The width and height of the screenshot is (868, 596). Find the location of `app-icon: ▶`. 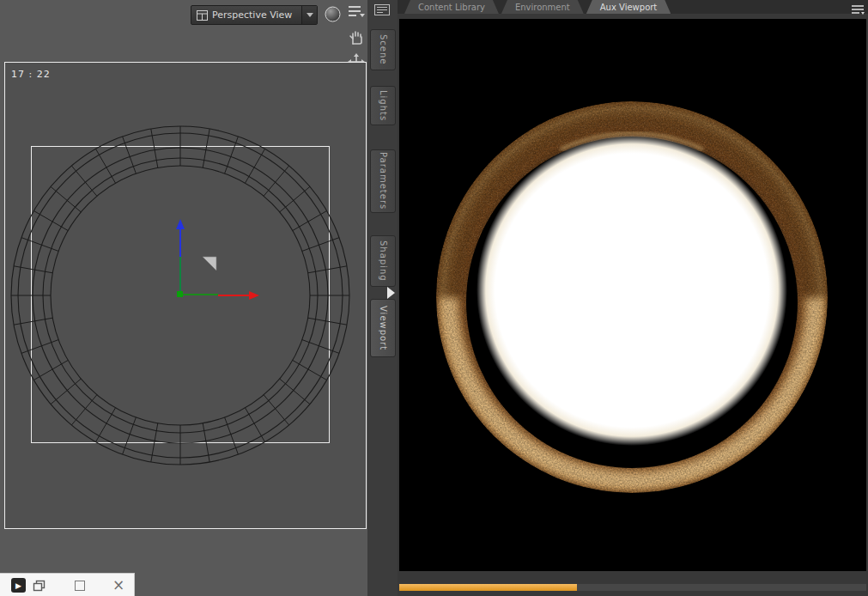

app-icon: ▶ is located at coordinates (19, 586).